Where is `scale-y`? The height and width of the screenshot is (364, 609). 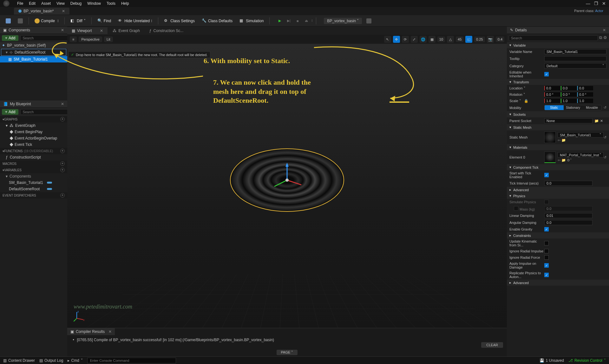 scale-y is located at coordinates (569, 101).